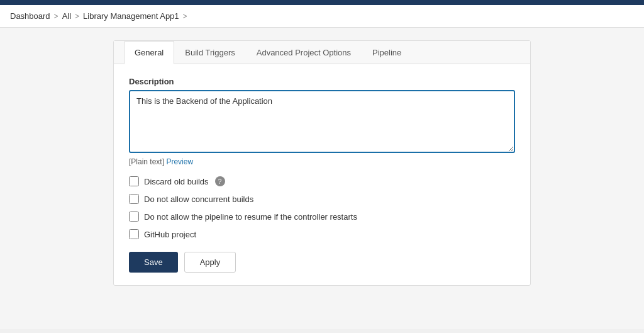 This screenshot has width=644, height=333. Describe the element at coordinates (322, 181) in the screenshot. I see `checkbox-discard-old-builds: Discard old builds ?` at that location.